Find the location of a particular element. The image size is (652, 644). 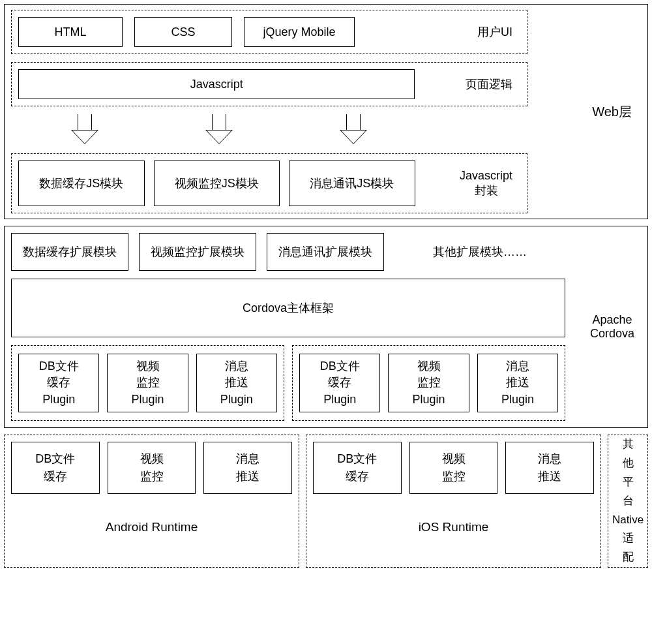

message-comm-js-box: 消息通讯JS模块 is located at coordinates (352, 183).